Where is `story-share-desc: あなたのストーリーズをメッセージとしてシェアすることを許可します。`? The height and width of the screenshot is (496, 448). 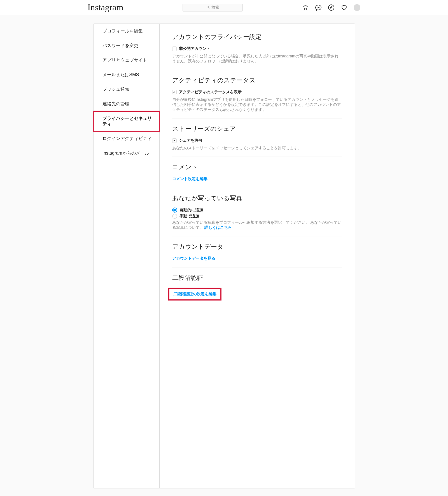 story-share-desc: あなたのストーリーズをメッセージとしてシェアすることを許可します。 is located at coordinates (257, 148).